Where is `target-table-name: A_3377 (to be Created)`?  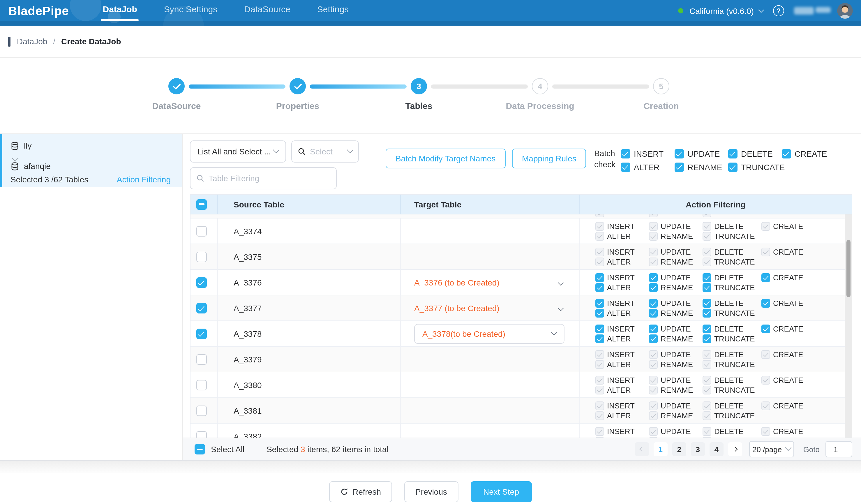 target-table-name: A_3377 (to be Created) is located at coordinates (450, 308).